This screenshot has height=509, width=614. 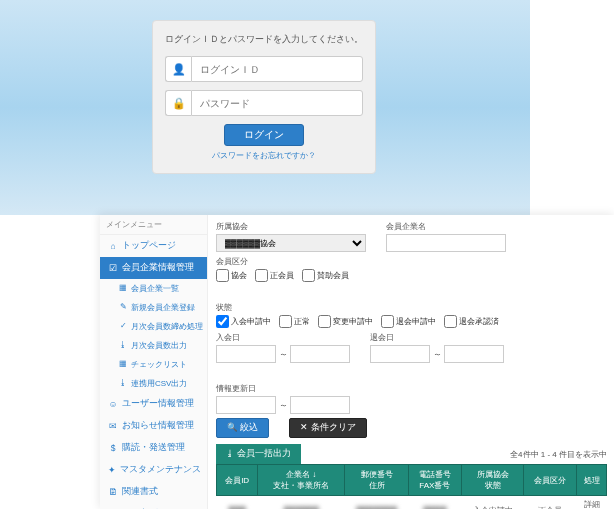 I want to click on cell-kubun: 正会員, so click(x=550, y=503).